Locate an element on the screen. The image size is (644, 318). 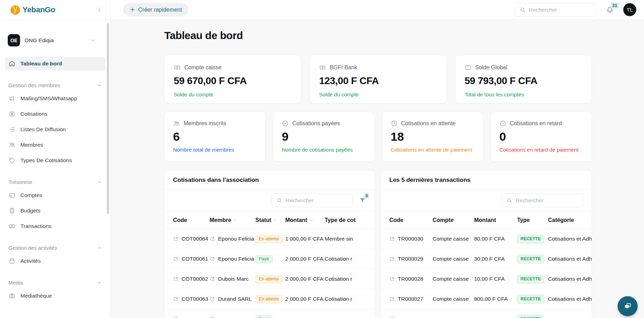
page-title: Tableau de bord is located at coordinates (378, 36).